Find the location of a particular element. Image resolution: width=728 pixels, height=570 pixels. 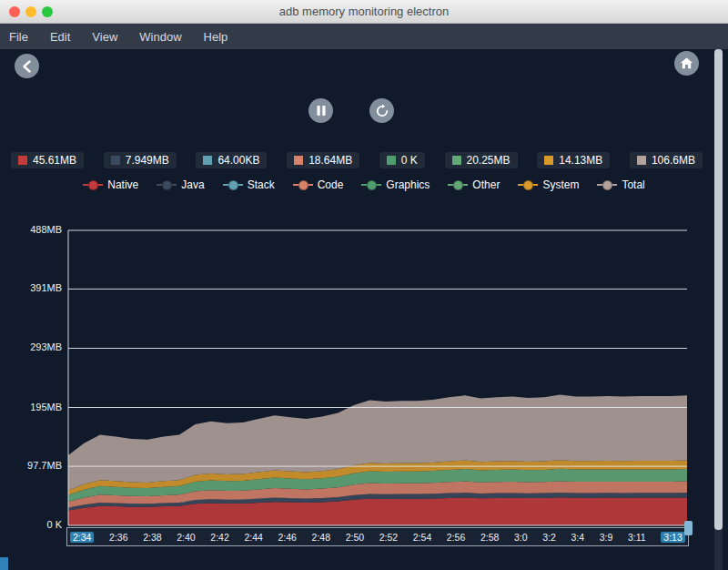

time-tick-label: 2:54 is located at coordinates (422, 537).